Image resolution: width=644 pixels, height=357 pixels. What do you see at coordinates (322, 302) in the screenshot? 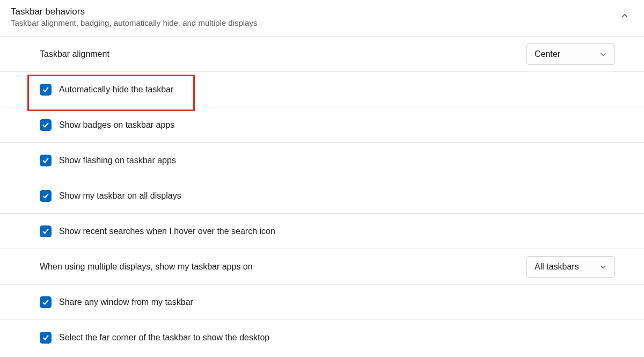
I see `checkbox-row-share-window: Share any window from my taskbar` at bounding box center [322, 302].